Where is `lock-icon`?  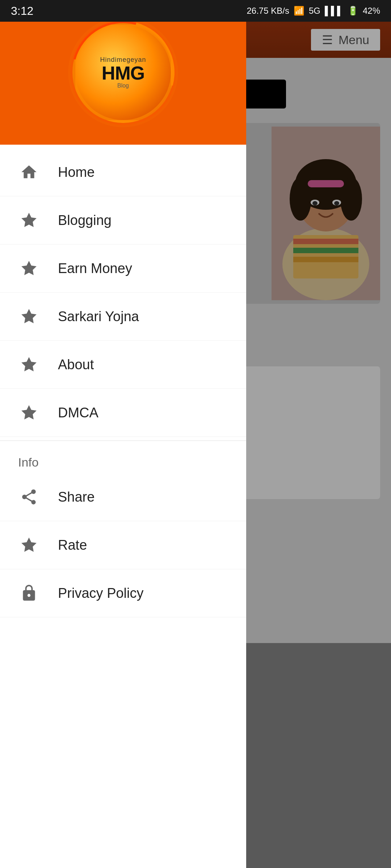 lock-icon is located at coordinates (29, 593).